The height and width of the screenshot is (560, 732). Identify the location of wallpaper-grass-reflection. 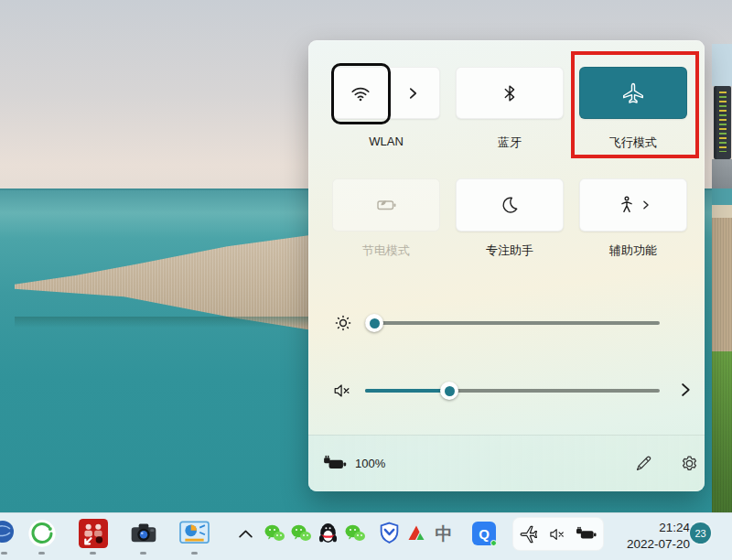
(166, 322).